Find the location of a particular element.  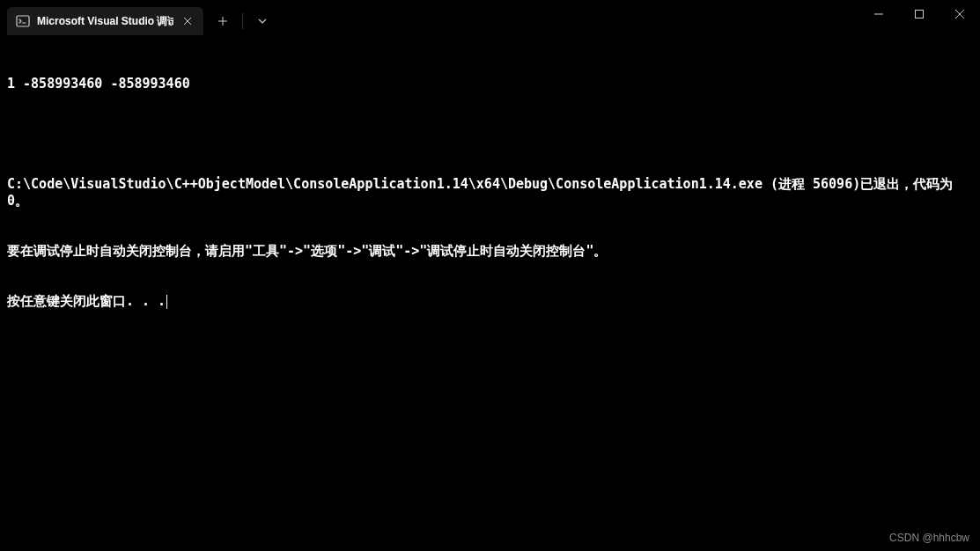

cursor is located at coordinates (167, 302).